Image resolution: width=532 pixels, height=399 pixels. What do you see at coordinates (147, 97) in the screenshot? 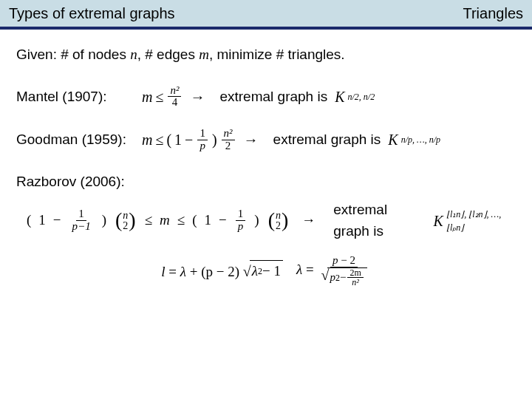
I see `mantel-m: m` at bounding box center [147, 97].